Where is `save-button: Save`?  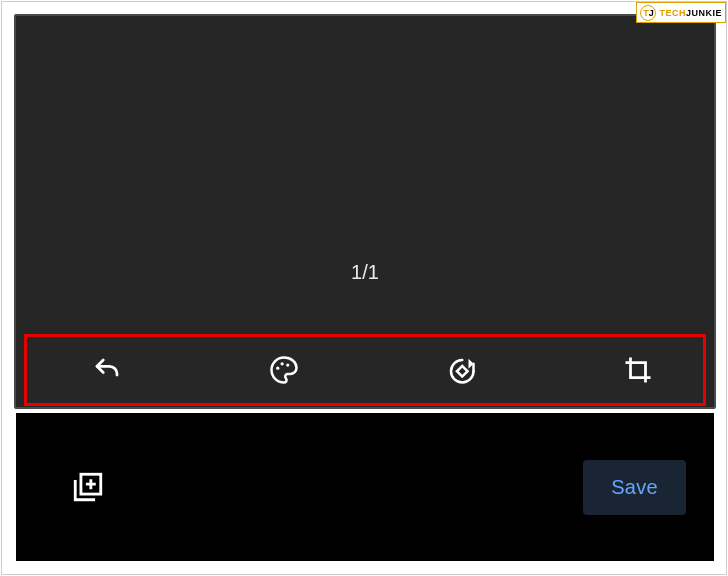
save-button: Save is located at coordinates (634, 488).